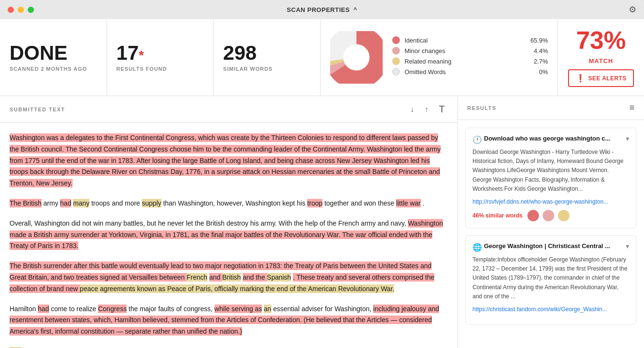  I want to click on legend-omitted-words: Omitted Words 0%, so click(470, 72).